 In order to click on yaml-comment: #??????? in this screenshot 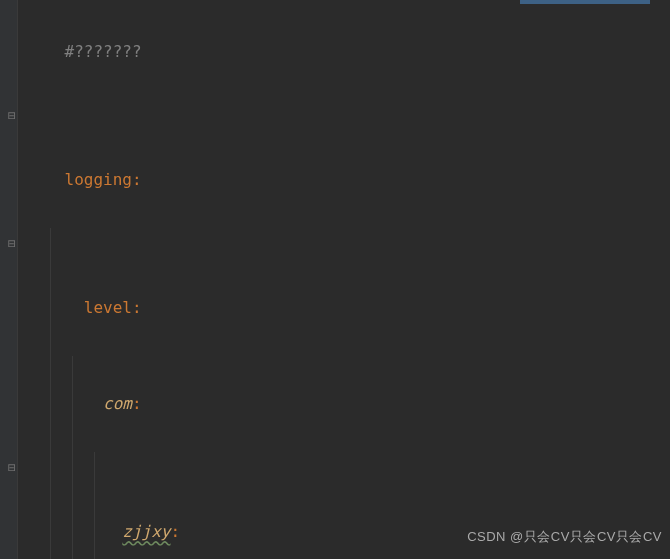, I will do `click(104, 52)`.